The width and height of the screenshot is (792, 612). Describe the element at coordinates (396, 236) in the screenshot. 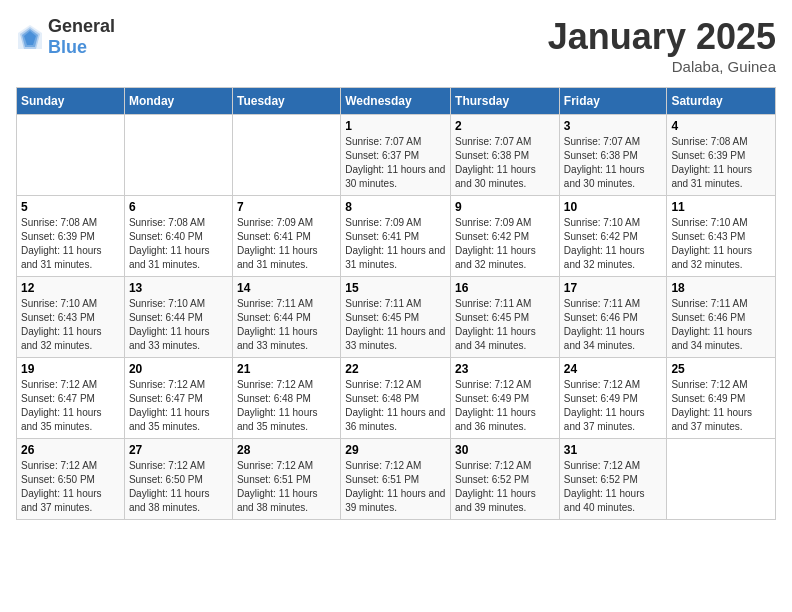

I see `calendar-week-row: 5Sunrise: 7:08 AM Sunset: 6:39 PM Daylig…` at that location.